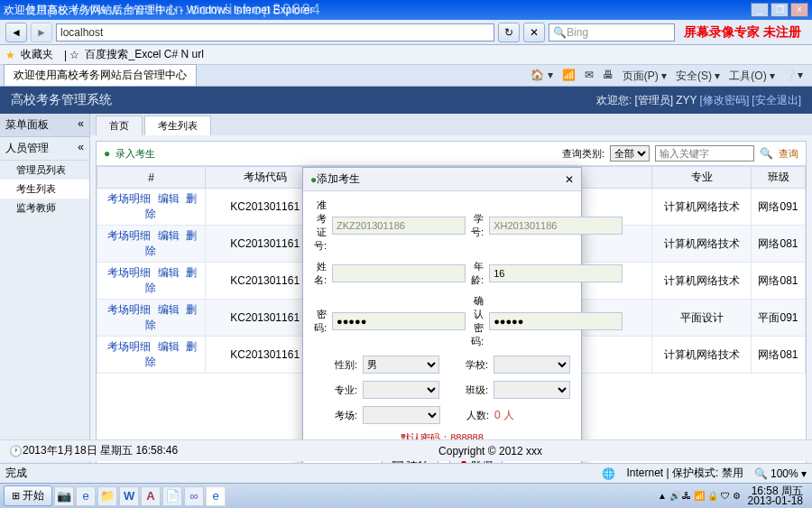  Describe the element at coordinates (11, 55) in the screenshot. I see `favorites-icon: ★` at that location.